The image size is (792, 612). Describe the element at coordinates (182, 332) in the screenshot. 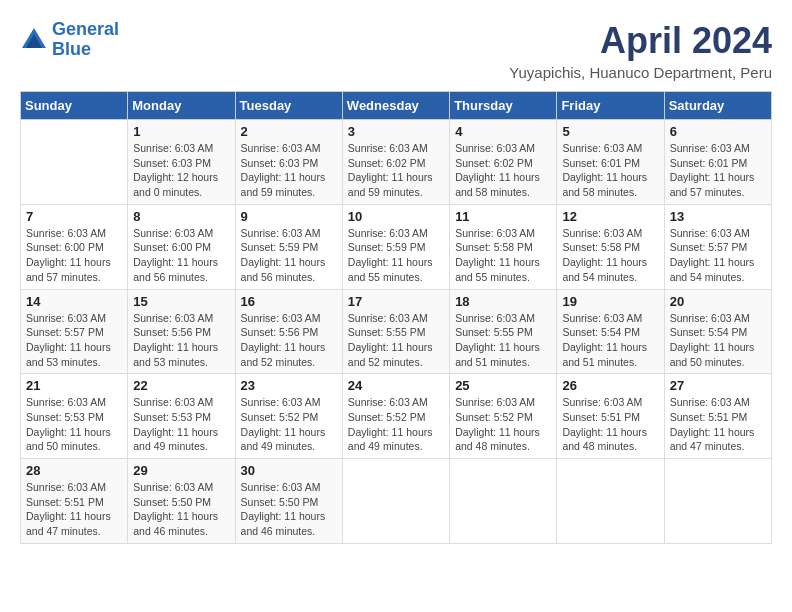

I see `calendar-cell: 15Sunrise: 6:03 AM Sunset: 5:56 PM Dayli…` at that location.